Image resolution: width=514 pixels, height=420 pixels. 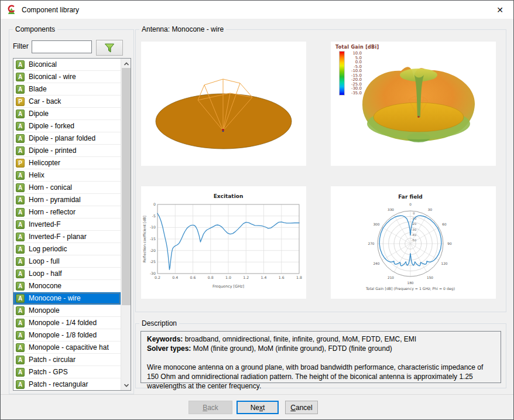 I want to click on svg-text: -20, so click(x=153, y=251).